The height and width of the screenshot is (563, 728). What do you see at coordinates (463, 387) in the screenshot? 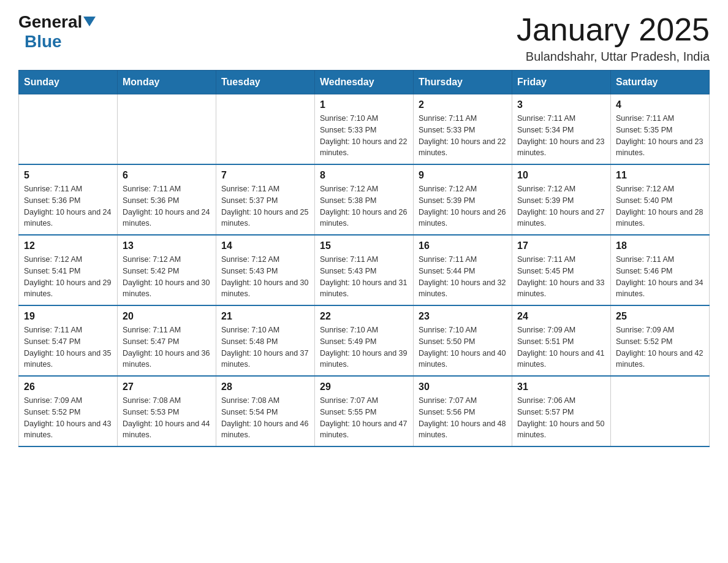
I see `day-number: 30` at bounding box center [463, 387].